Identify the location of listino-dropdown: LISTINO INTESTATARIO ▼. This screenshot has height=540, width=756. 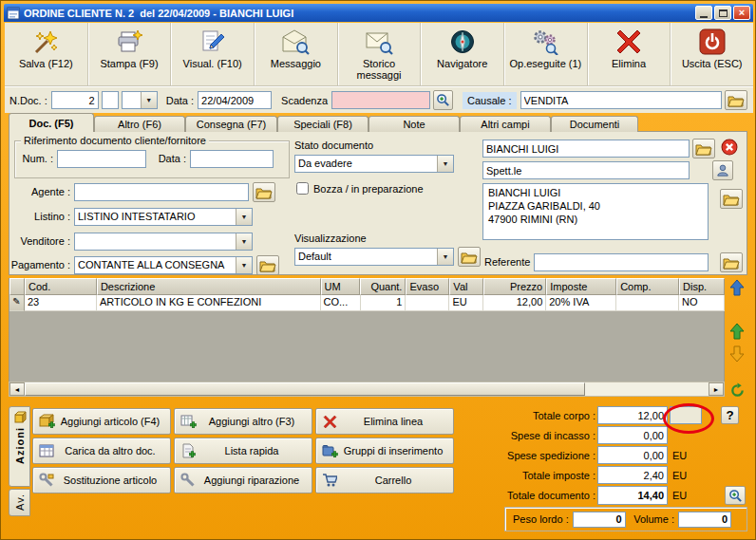
(163, 216).